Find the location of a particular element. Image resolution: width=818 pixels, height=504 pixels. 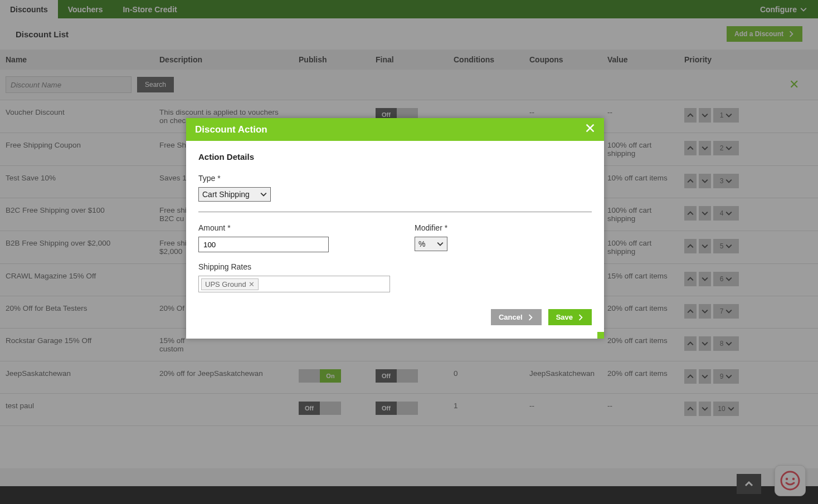

modifier-value: % is located at coordinates (422, 244).